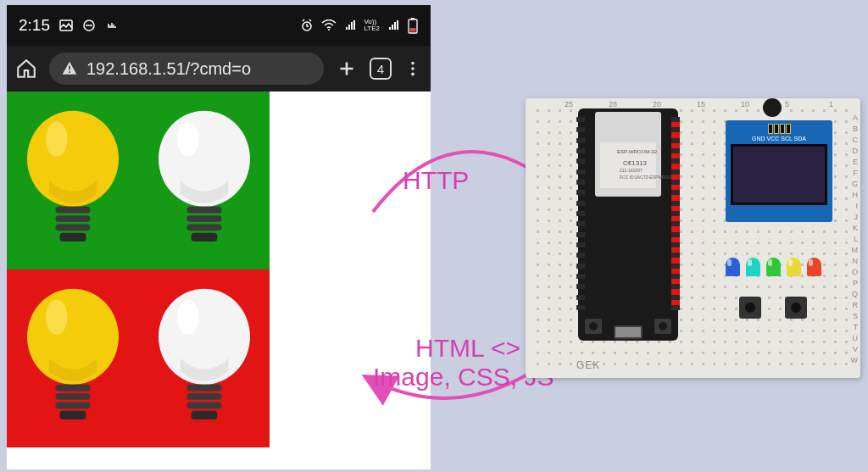  Describe the element at coordinates (203, 180) in the screenshot. I see `bulb-off-green` at that location.